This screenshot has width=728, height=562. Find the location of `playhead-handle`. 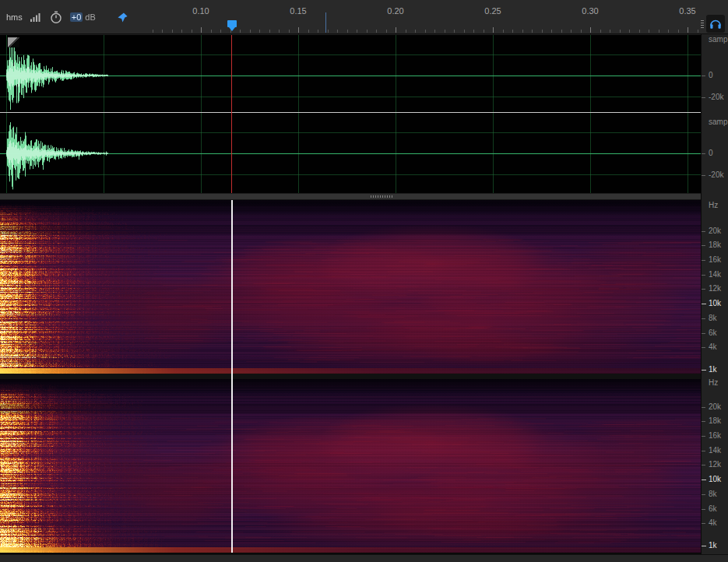

playhead-handle is located at coordinates (232, 23).